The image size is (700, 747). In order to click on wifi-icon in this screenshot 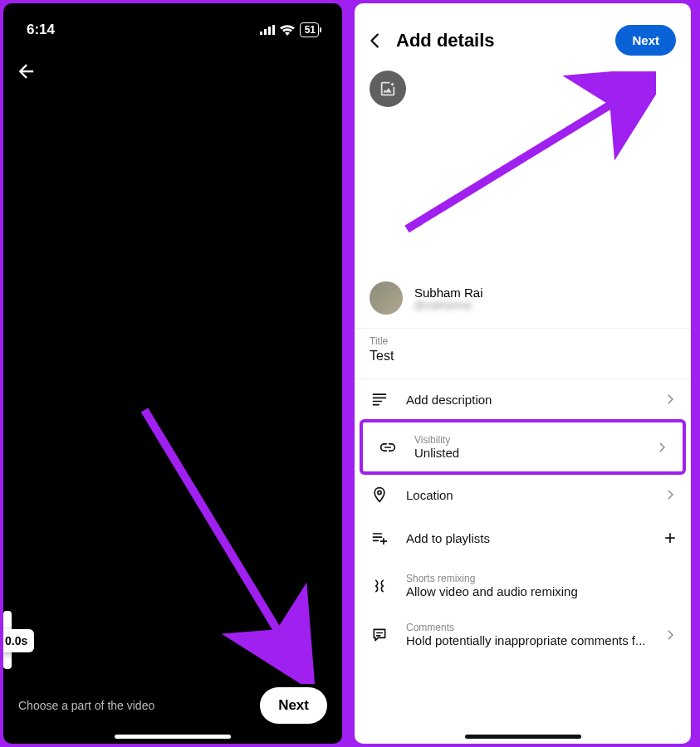, I will do `click(287, 30)`.